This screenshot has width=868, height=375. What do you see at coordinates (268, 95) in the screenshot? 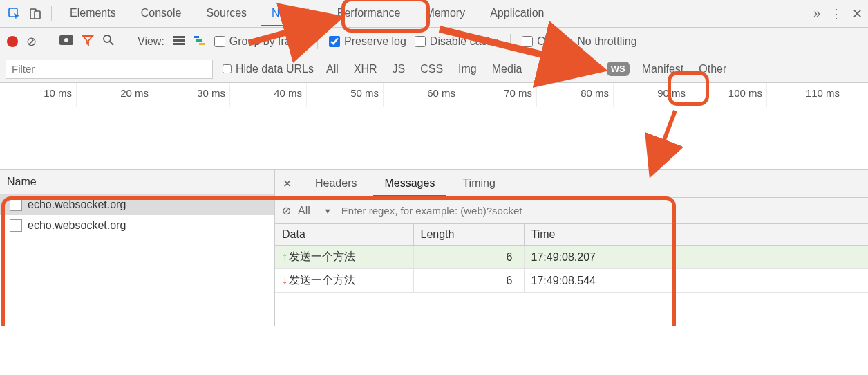
I see `timeline-tick: 40 ms` at bounding box center [268, 95].